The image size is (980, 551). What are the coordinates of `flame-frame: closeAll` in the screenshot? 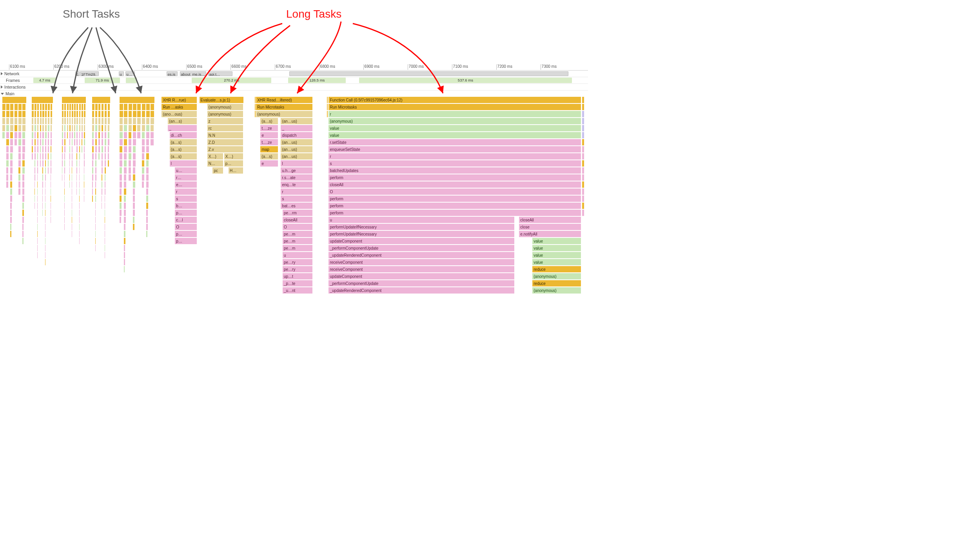 It's located at (550, 220).